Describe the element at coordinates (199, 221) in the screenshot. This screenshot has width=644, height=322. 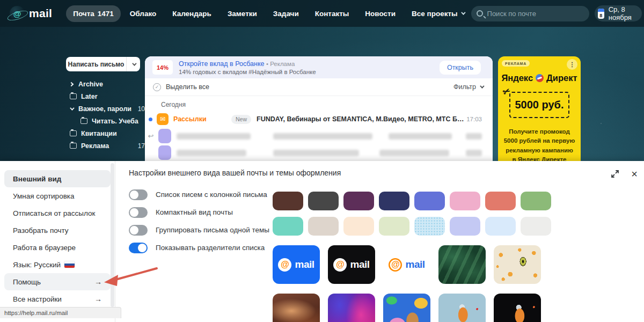
I see `toggle-group: Список писем с колонкой письма Компактны…` at that location.